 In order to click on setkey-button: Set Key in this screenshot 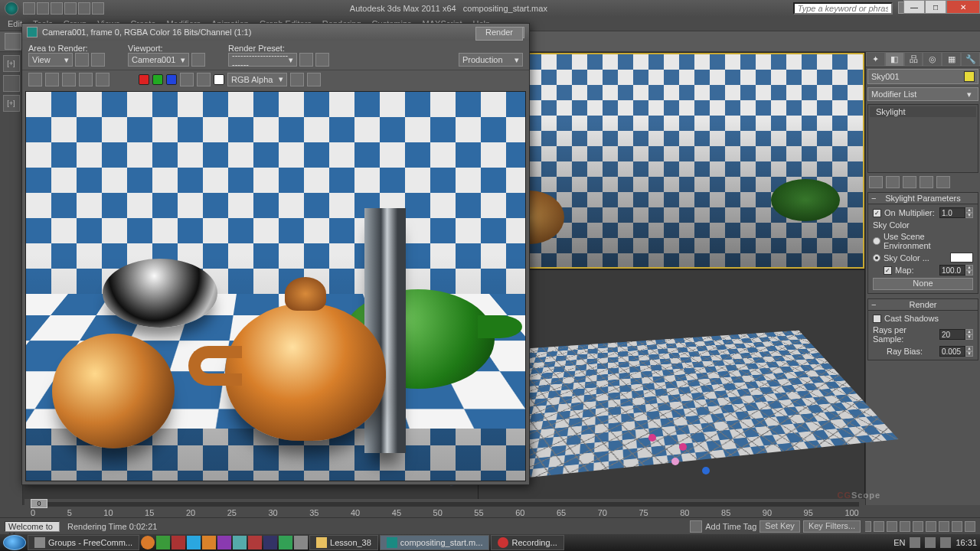, I will do `click(779, 527)`.